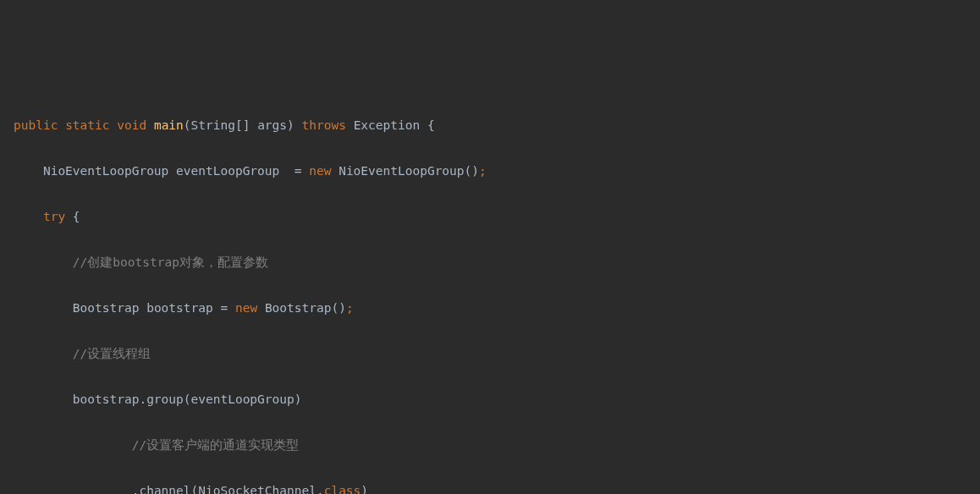  What do you see at coordinates (54, 217) in the screenshot?
I see `keyword-try: try` at bounding box center [54, 217].